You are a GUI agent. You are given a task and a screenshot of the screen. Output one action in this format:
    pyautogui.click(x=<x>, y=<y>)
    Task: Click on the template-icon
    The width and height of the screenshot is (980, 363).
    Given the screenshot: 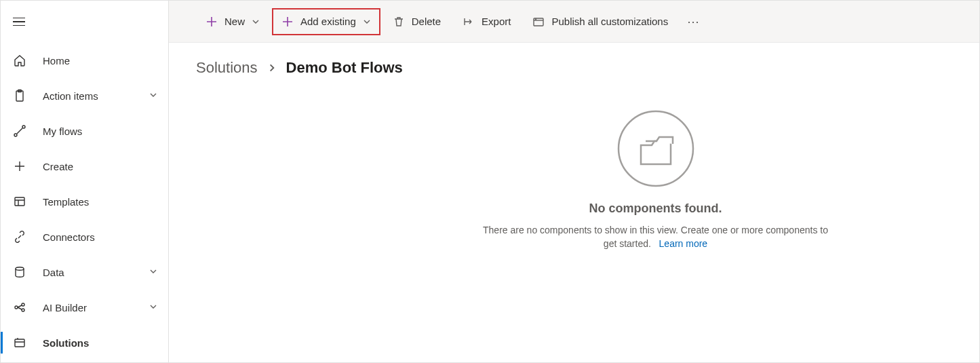 What is the action you would take?
    pyautogui.click(x=20, y=202)
    